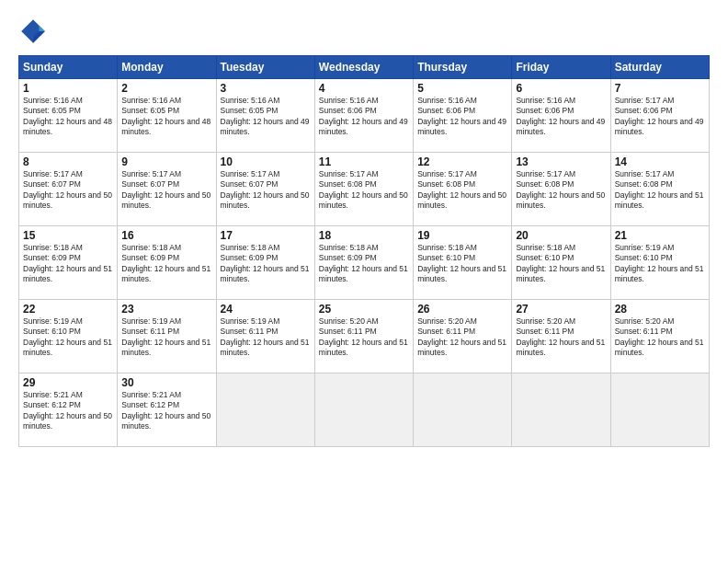 This screenshot has height=563, width=728. I want to click on day-number: 8, so click(68, 162).